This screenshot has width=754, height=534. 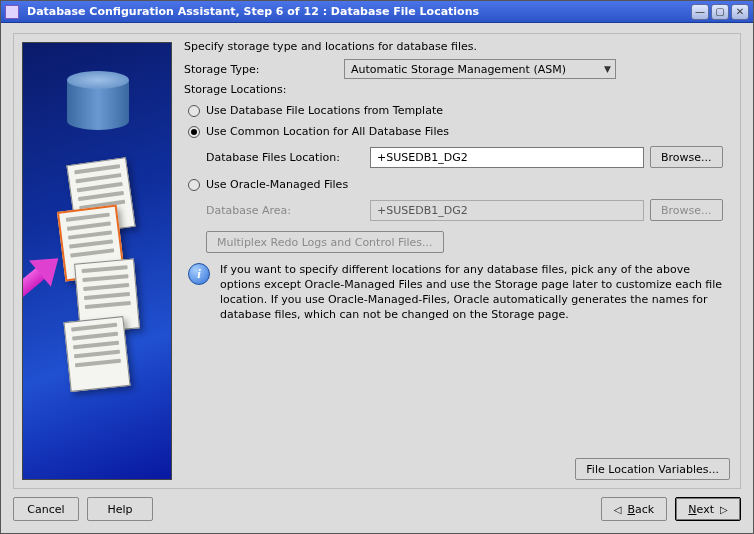 What do you see at coordinates (720, 12) in the screenshot?
I see `maximize-button: ▢` at bounding box center [720, 12].